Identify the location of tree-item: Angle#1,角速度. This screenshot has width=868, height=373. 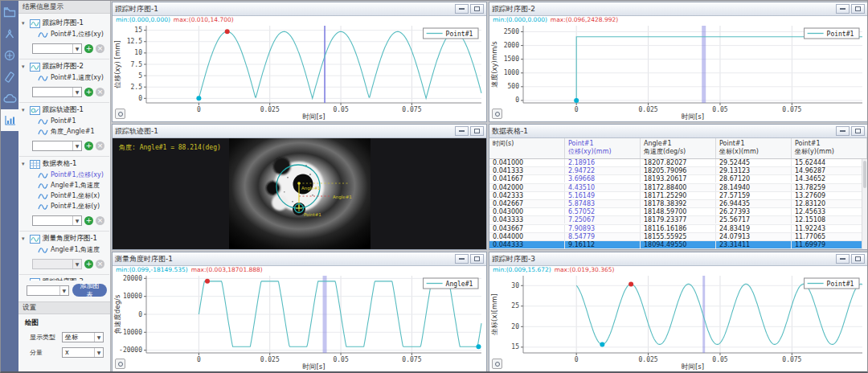
(64, 185).